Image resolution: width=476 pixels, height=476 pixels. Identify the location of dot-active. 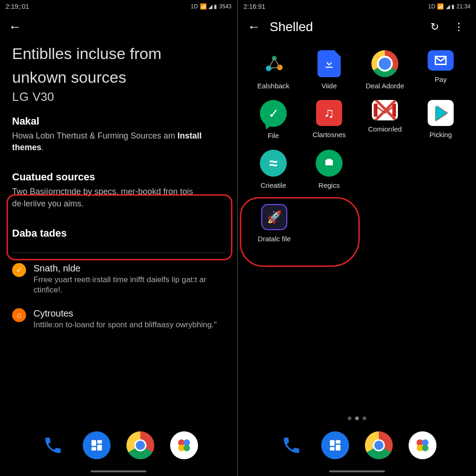
(357, 418).